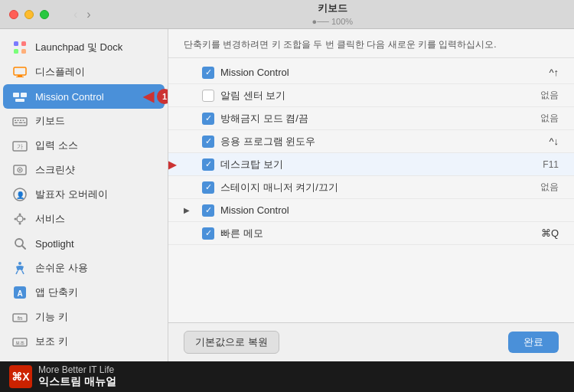 The height and width of the screenshot is (392, 574). Describe the element at coordinates (332, 8) in the screenshot. I see `title-text: 키보드` at that location.